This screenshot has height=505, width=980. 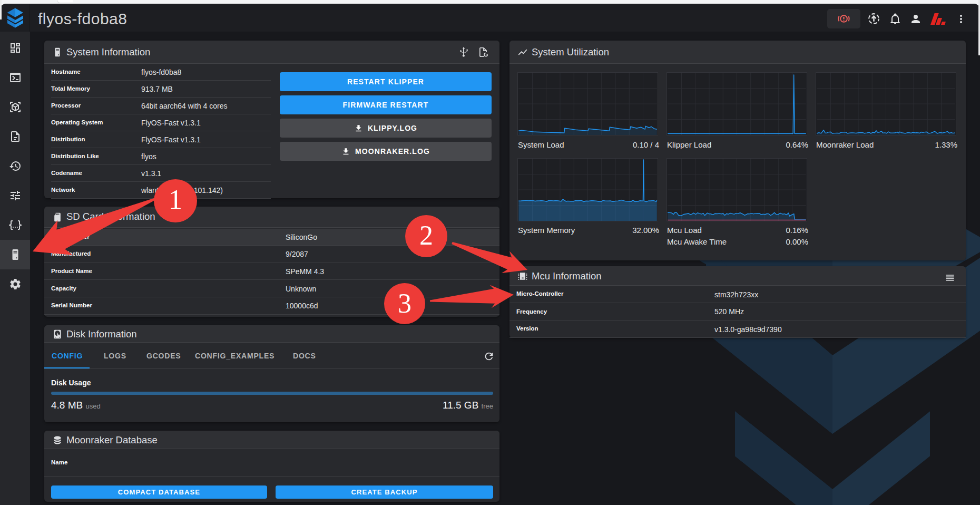 What do you see at coordinates (426, 235) in the screenshot?
I see `svg-text: 2` at bounding box center [426, 235].